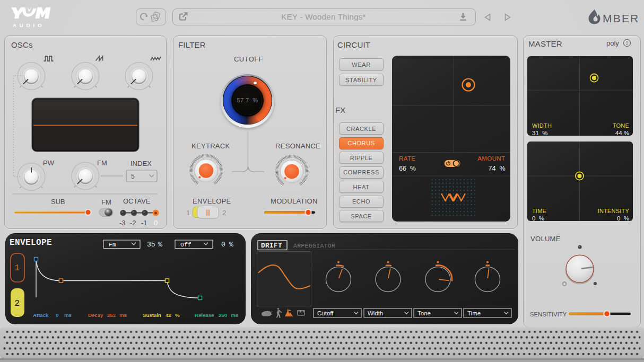 This screenshot has height=362, width=644. I want to click on svg-text: 44 %, so click(622, 133).